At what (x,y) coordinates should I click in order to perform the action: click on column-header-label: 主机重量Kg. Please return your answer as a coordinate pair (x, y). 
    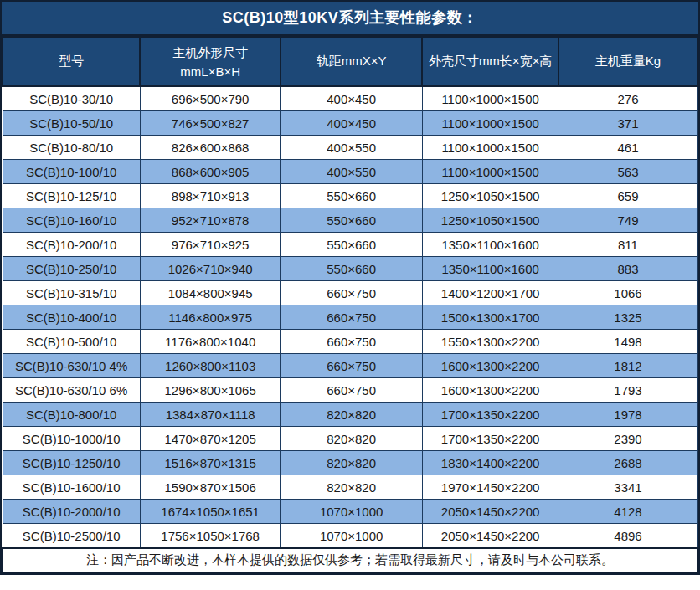
    Looking at the image, I should click on (628, 60).